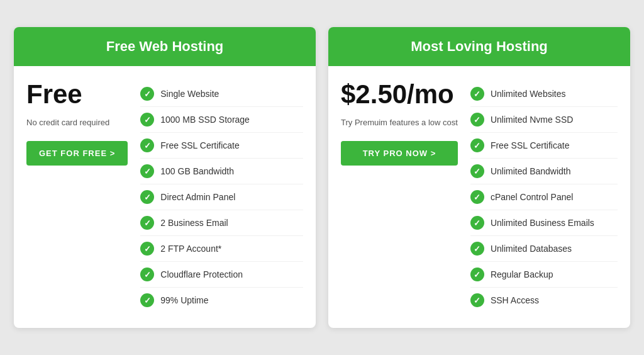  What do you see at coordinates (221, 120) in the screenshot?
I see `list-item: ✓1000 MB SSD Storage` at bounding box center [221, 120].